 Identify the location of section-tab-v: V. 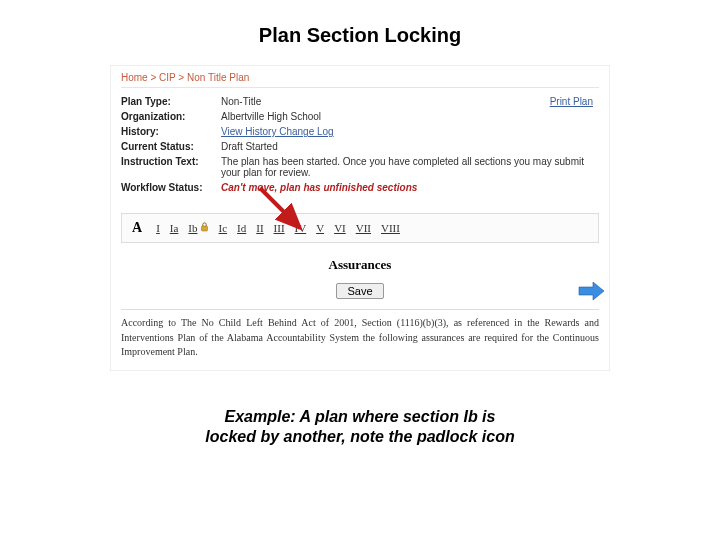
(320, 228).